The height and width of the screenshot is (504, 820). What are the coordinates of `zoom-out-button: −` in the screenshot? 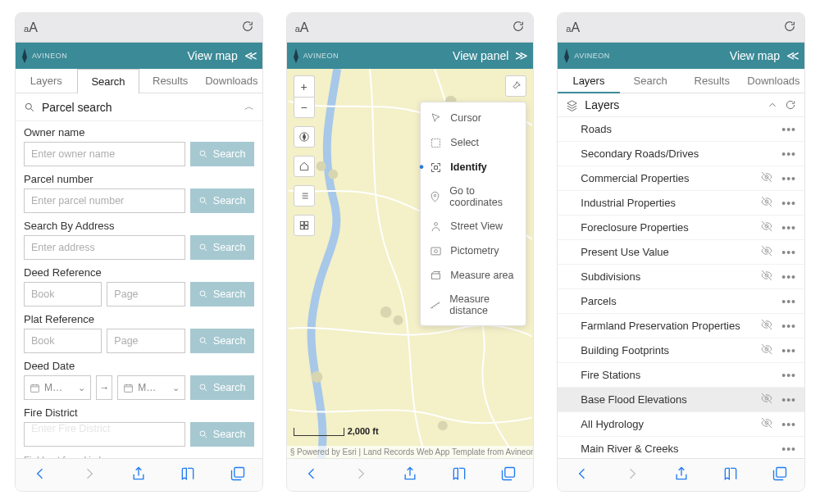 It's located at (304, 107).